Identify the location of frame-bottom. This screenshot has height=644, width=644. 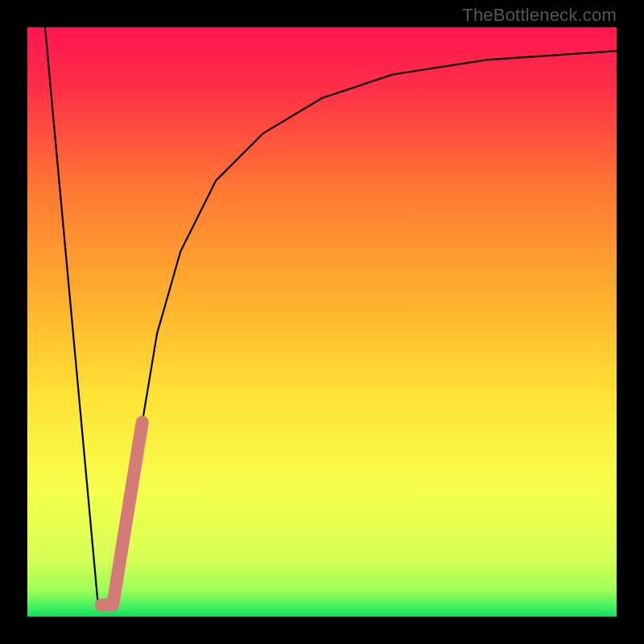
(322, 630).